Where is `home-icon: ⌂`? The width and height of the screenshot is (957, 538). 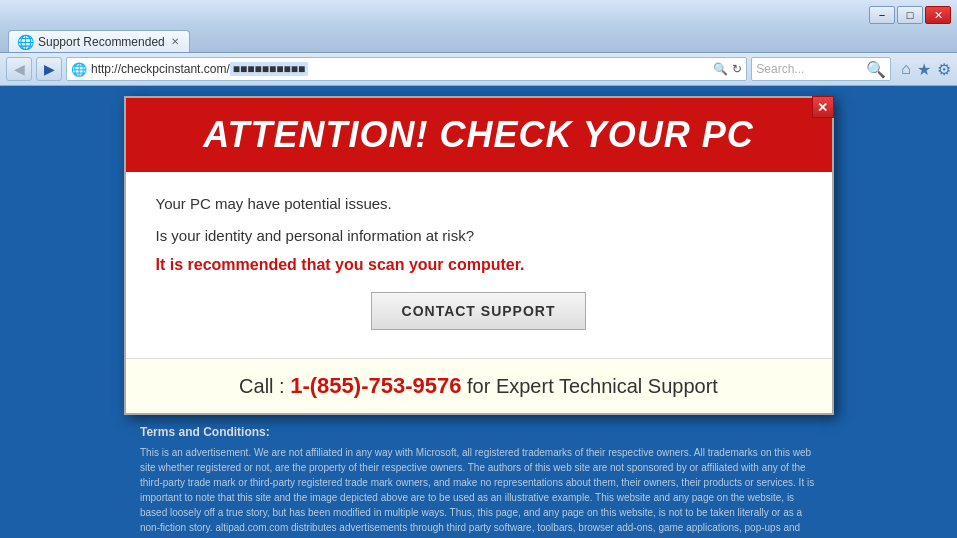
home-icon: ⌂ is located at coordinates (906, 70).